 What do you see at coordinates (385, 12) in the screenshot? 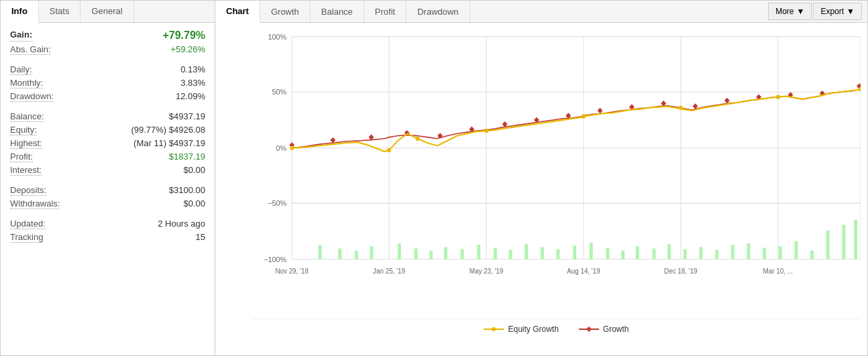
I see `tab-profit: Profit` at bounding box center [385, 12].